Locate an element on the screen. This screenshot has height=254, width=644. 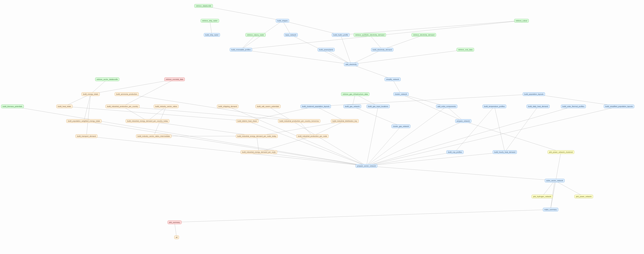
node-retrieve_gas_infrastructure_data: retrieve_gas_infrastructure_data is located at coordinates (355, 94).